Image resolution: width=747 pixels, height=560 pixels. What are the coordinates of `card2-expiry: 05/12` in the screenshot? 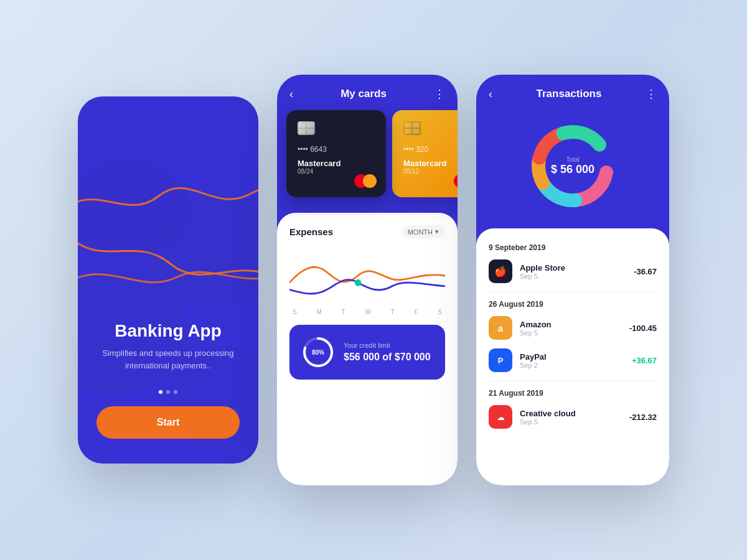 It's located at (431, 172).